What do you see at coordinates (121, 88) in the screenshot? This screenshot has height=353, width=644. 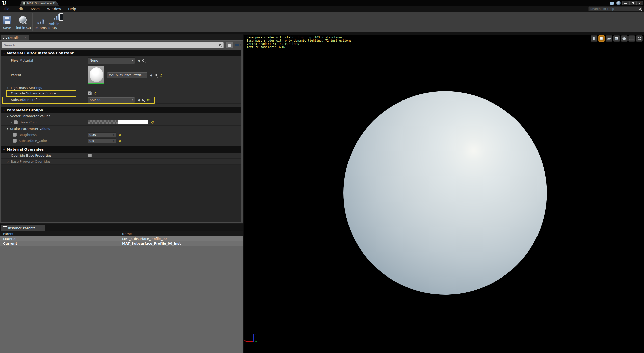 I see `lightmass-settings-row: ▷ Lightmass Settings` at bounding box center [121, 88].